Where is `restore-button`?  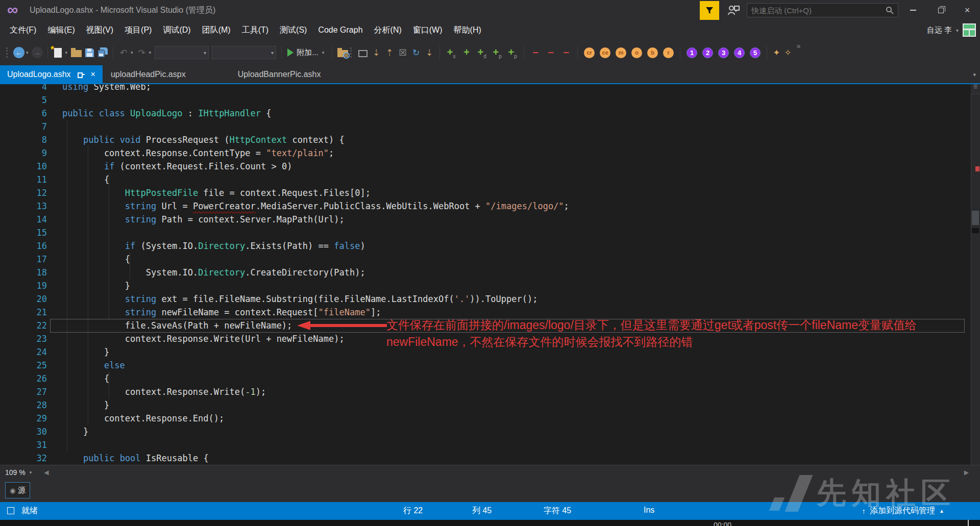 restore-button is located at coordinates (941, 10).